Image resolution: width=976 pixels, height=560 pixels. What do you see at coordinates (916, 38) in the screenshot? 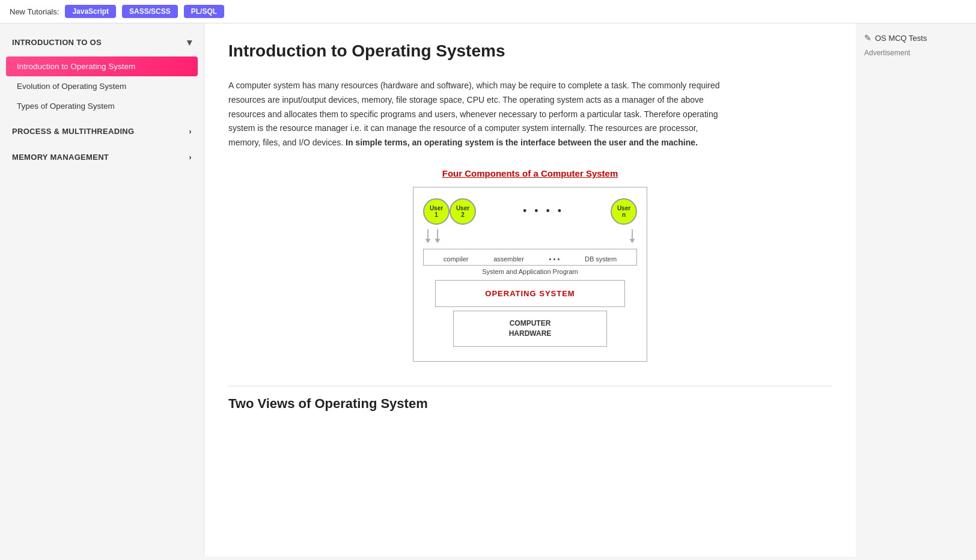
I see `mcq-tests-link: ✎ OS MCQ Tests` at bounding box center [916, 38].